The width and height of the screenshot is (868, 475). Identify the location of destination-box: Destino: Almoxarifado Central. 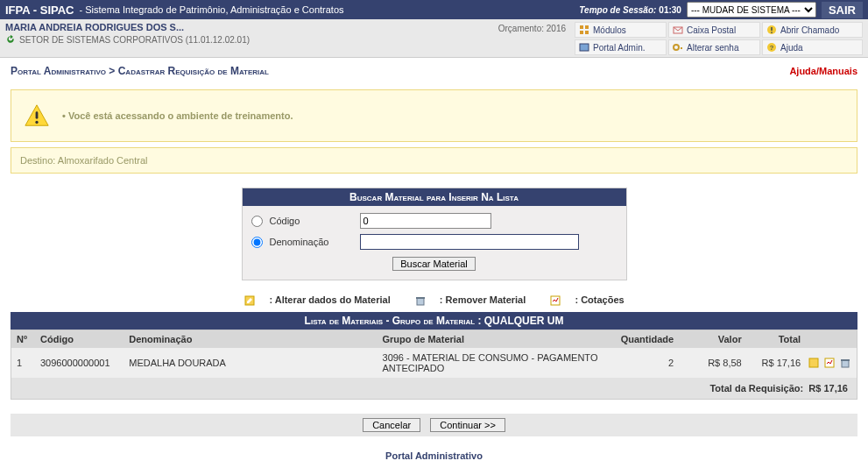
(434, 160).